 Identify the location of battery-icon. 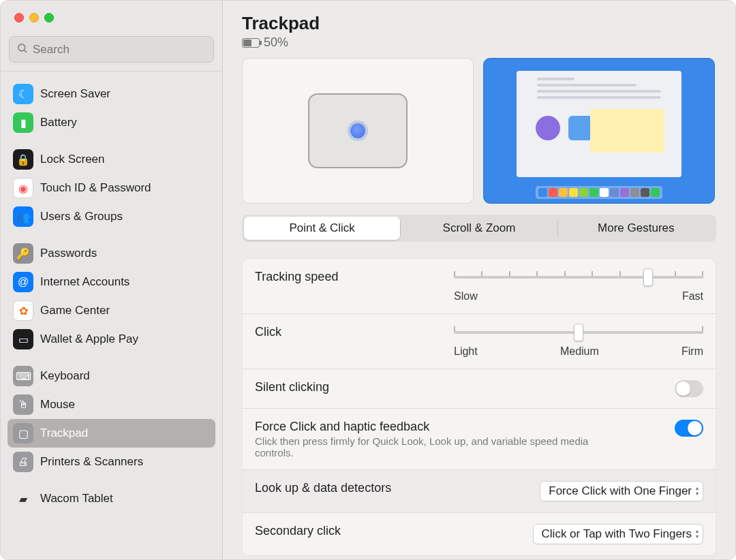
(251, 43).